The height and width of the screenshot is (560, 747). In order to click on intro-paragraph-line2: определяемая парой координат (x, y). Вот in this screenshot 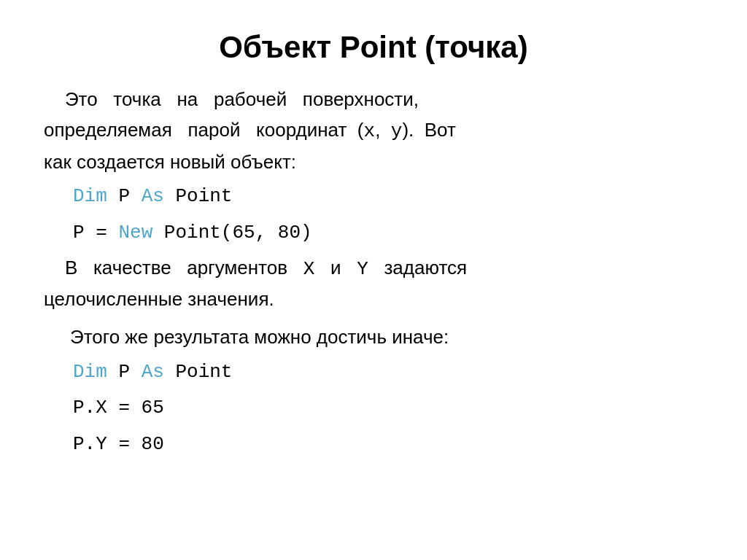, I will do `click(374, 131)`.